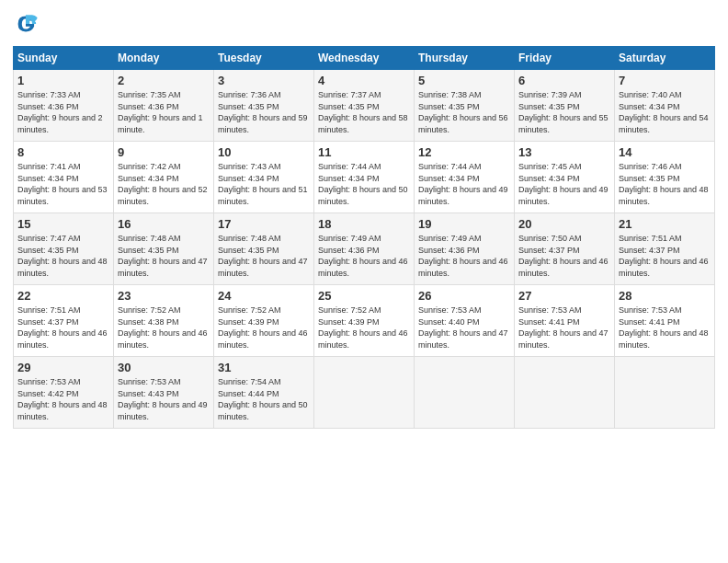  I want to click on calendar-cell: 30Sunrise: 7:53 AMSunset: 4:43 PMDayligh…, so click(164, 393).